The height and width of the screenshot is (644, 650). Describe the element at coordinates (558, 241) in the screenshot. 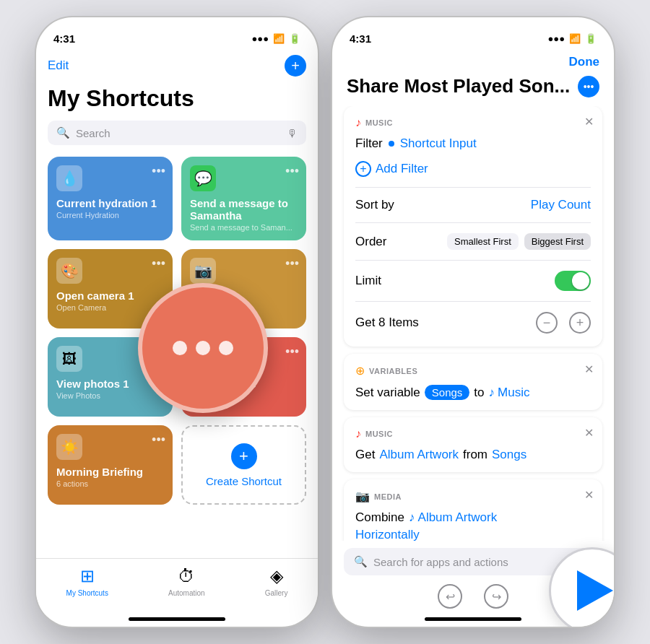

I see `biggest-first-button: Biggest First` at that location.